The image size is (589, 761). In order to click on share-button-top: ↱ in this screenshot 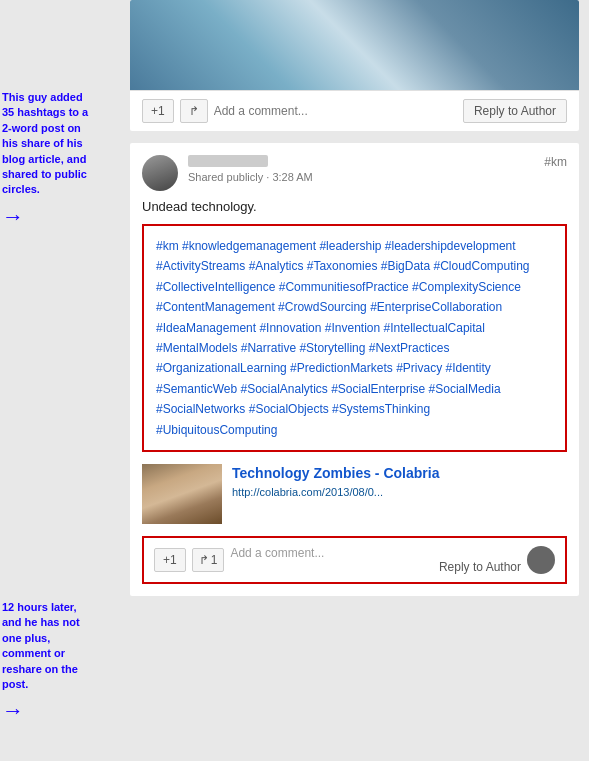, I will do `click(194, 111)`.